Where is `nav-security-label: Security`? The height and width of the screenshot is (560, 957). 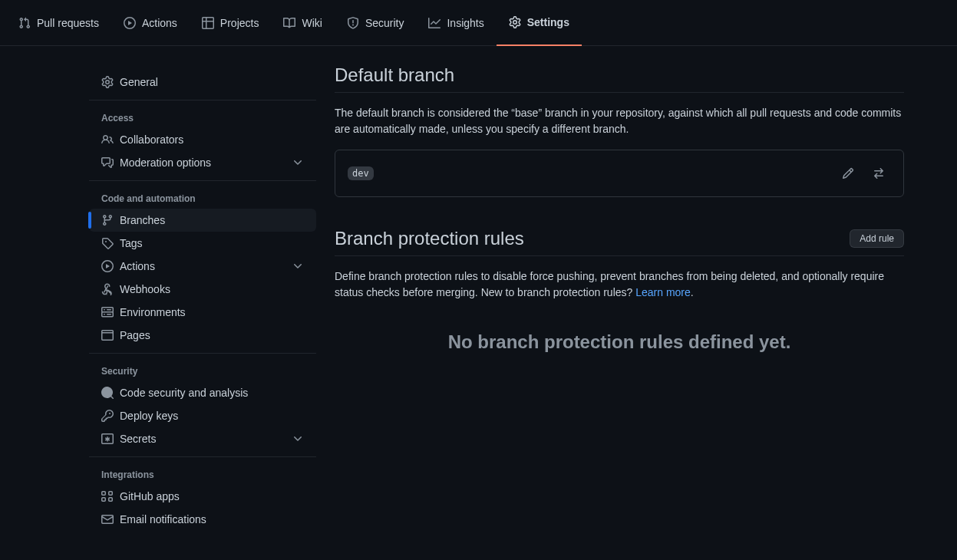
nav-security-label: Security is located at coordinates (385, 23).